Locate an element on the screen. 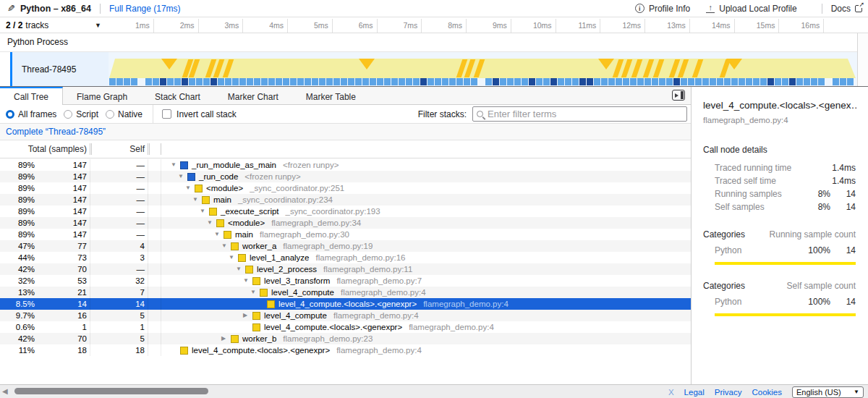 This screenshot has width=868, height=398. table-row: 89%147—▼main_sync_coordinator.py:234 is located at coordinates (346, 200).